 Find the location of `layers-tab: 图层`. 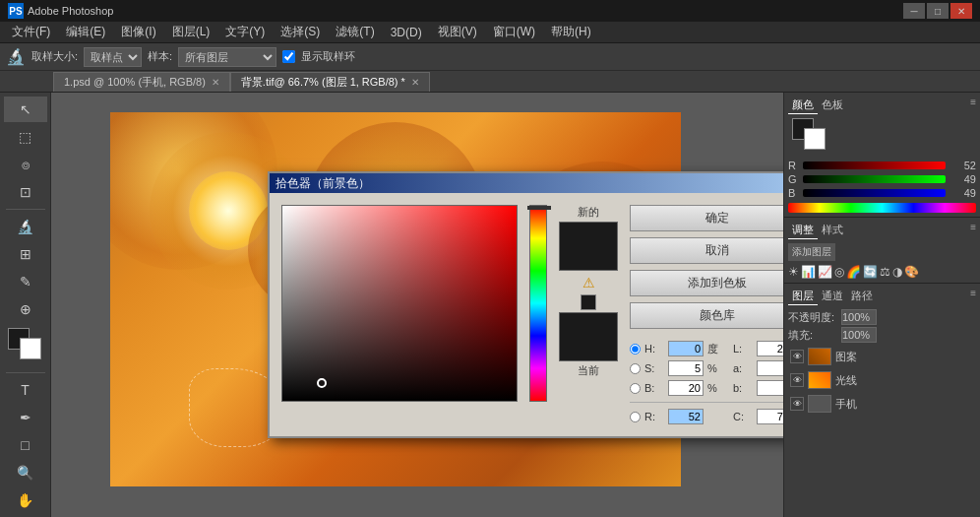

layers-tab: 图层 is located at coordinates (803, 296).